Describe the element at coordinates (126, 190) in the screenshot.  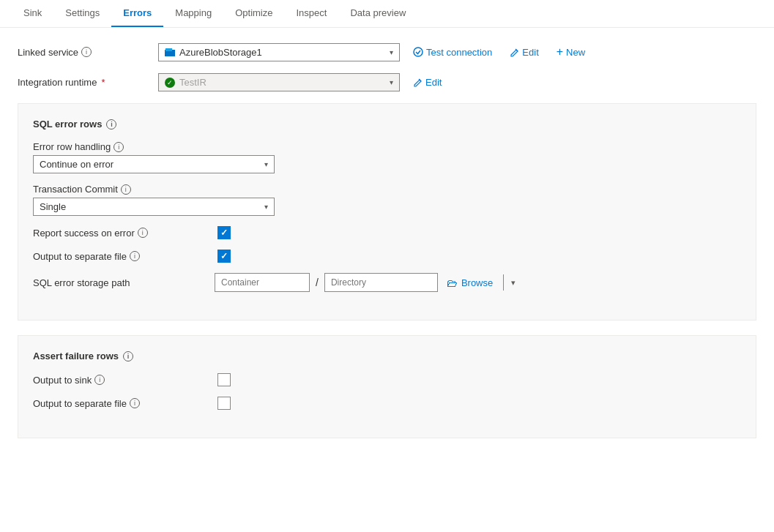
I see `transaction-commit-info-icon: i` at that location.